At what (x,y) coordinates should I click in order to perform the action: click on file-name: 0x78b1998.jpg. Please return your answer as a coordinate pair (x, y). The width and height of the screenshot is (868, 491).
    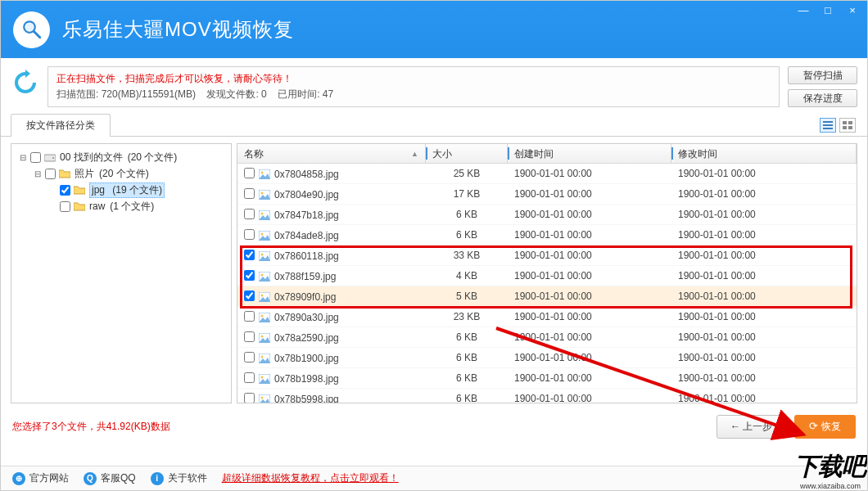
    Looking at the image, I should click on (306, 379).